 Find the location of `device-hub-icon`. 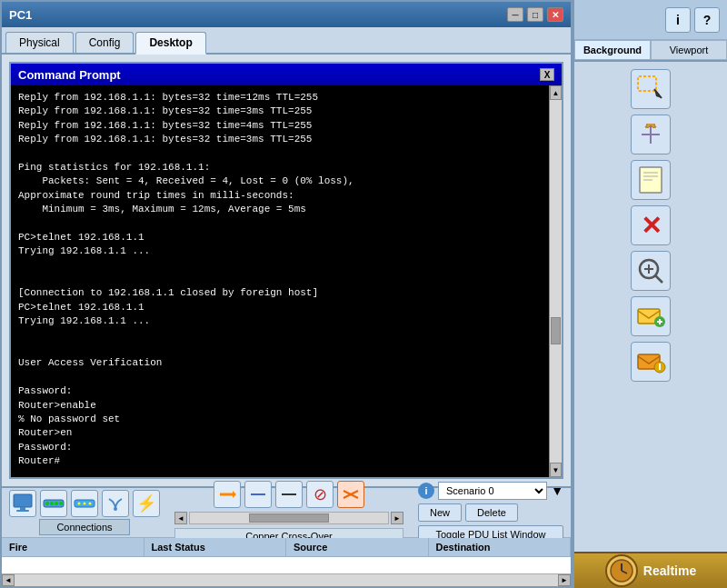

device-hub-icon is located at coordinates (85, 503).